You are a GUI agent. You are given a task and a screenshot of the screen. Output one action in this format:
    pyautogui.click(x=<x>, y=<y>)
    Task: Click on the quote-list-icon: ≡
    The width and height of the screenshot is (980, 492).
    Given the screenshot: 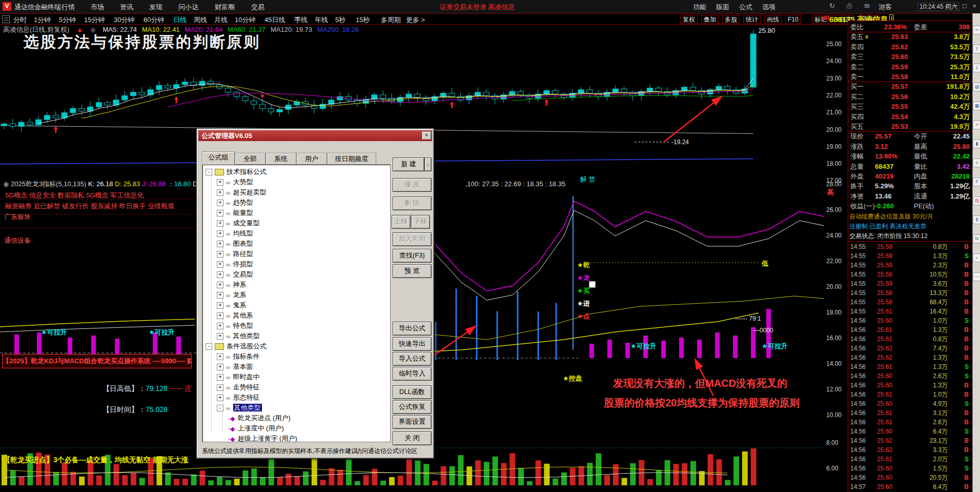 What is the action you would take?
    pyautogui.click(x=976, y=163)
    